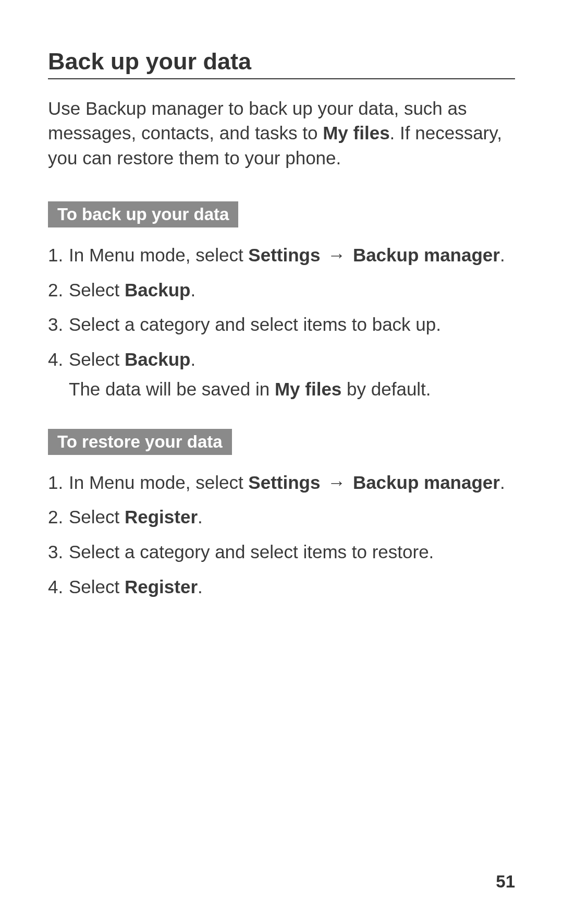  I want to click on note-bold: My files, so click(308, 389).